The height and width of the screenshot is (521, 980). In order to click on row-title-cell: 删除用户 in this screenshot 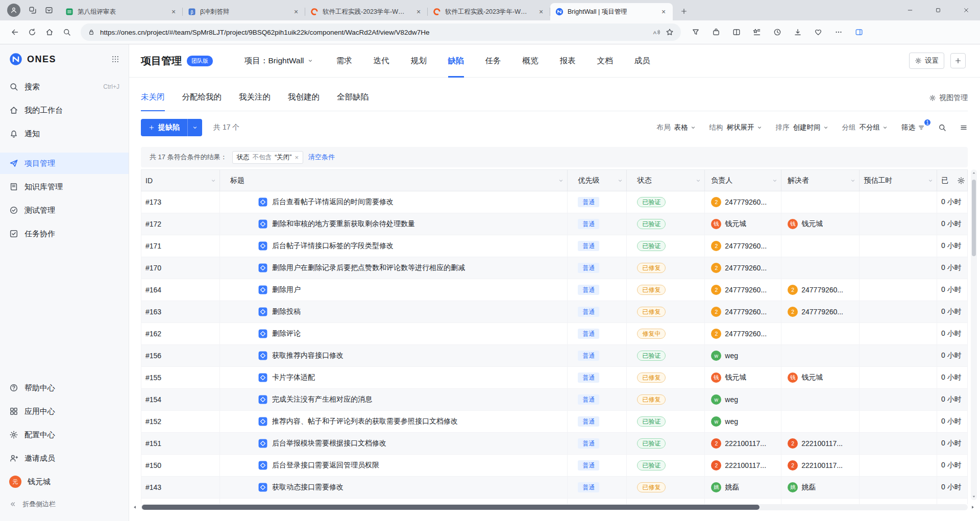, I will do `click(394, 290)`.